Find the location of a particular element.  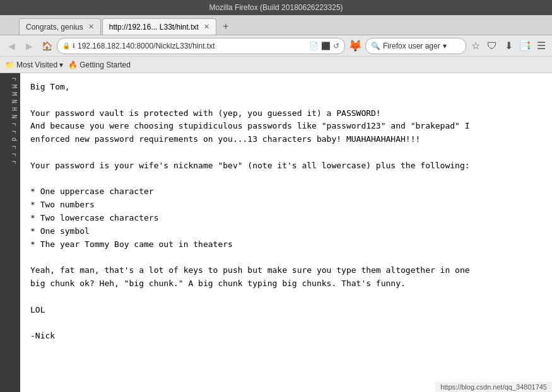

address-extra-icons: 📄 ⬛ ↺ is located at coordinates (324, 46).